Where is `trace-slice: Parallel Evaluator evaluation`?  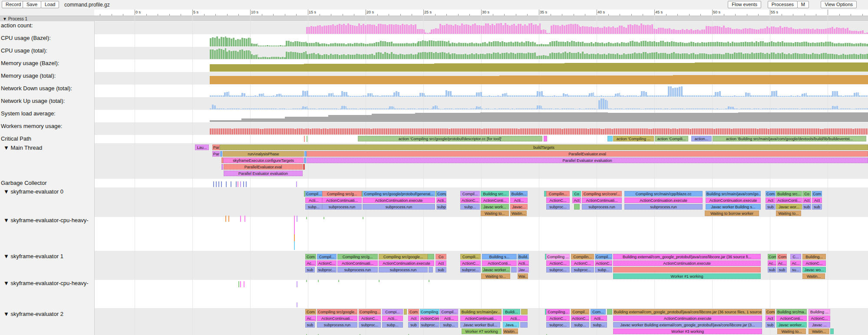 trace-slice: Parallel Evaluator evaluation is located at coordinates (587, 161).